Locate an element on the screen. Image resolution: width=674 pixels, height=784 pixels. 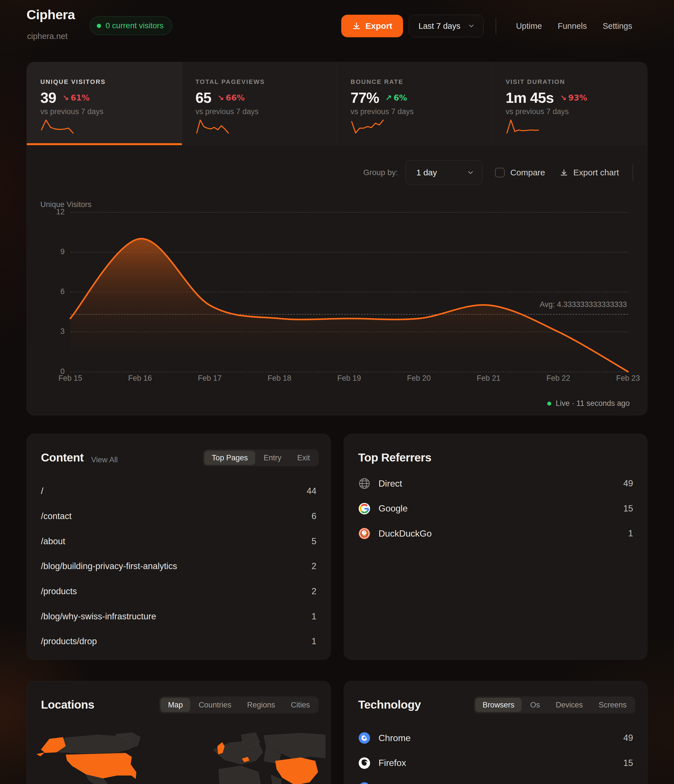
compare-label: Compare is located at coordinates (528, 173).